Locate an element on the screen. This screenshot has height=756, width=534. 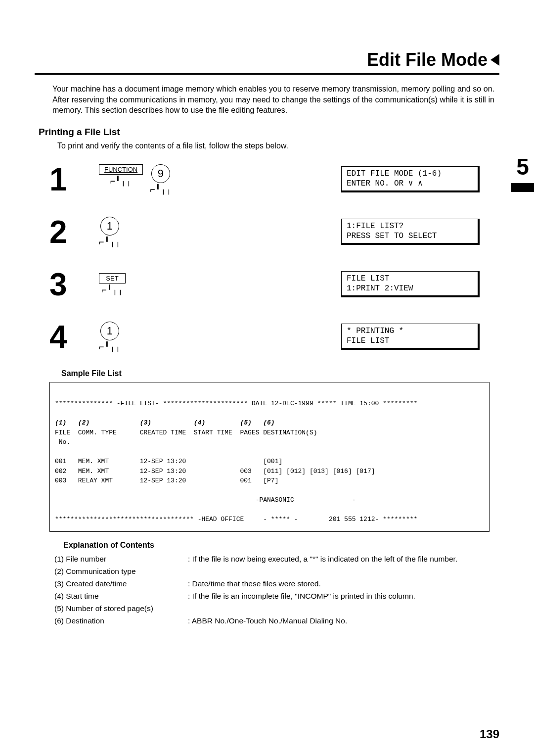
explanation-term: (2) Communication type is located at coordinates (121, 571).